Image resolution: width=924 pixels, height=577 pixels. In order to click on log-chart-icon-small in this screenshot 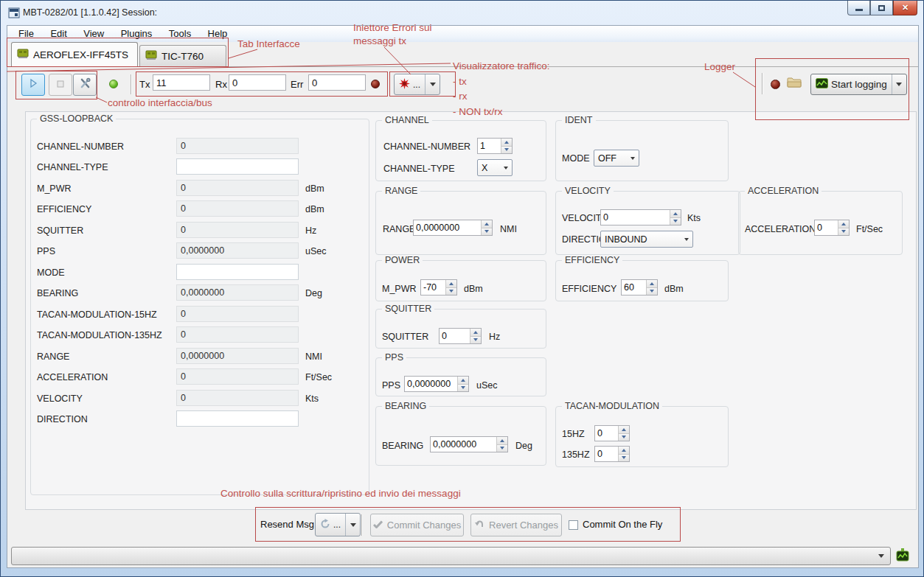, I will do `click(903, 557)`.